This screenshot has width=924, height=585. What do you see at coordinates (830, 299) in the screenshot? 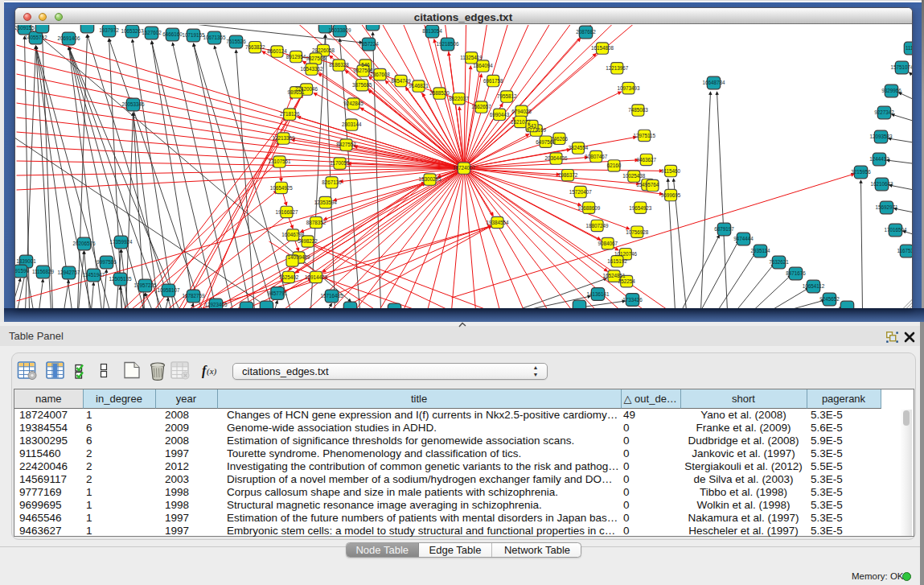
I see `svg-text: 9245652` at bounding box center [830, 299].